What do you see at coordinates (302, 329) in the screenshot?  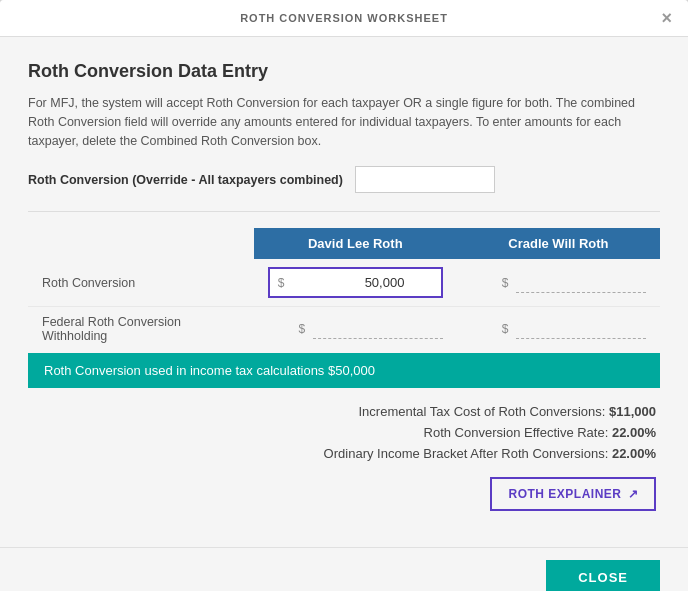 I see `dollar-sign3: $` at bounding box center [302, 329].